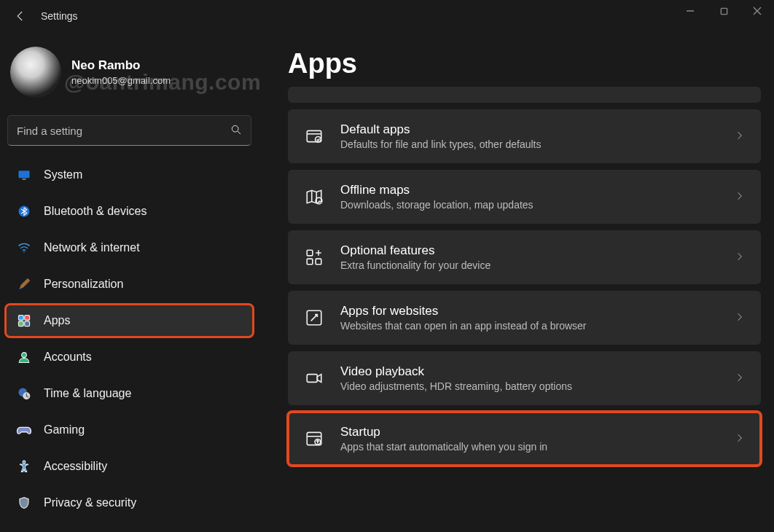  What do you see at coordinates (130, 284) in the screenshot?
I see `sidebar-item-personalization: Personalization` at bounding box center [130, 284].